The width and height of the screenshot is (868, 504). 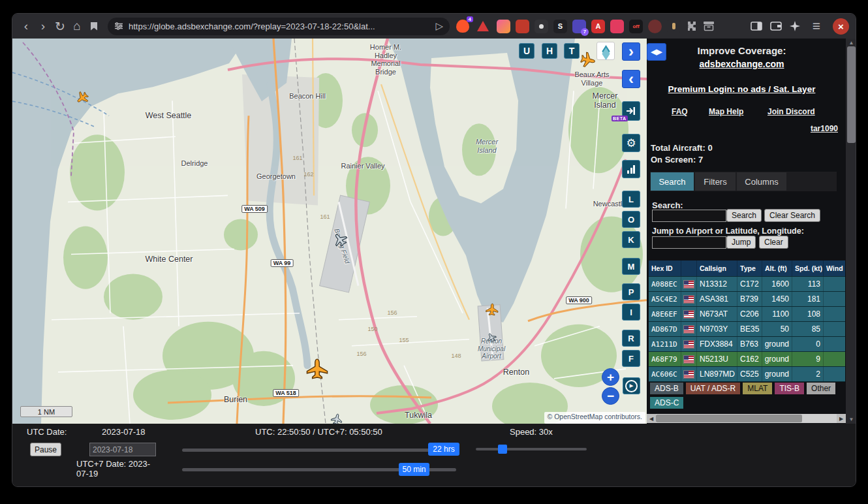 I want to click on join-discord-link: Join Discord, so click(x=791, y=112).